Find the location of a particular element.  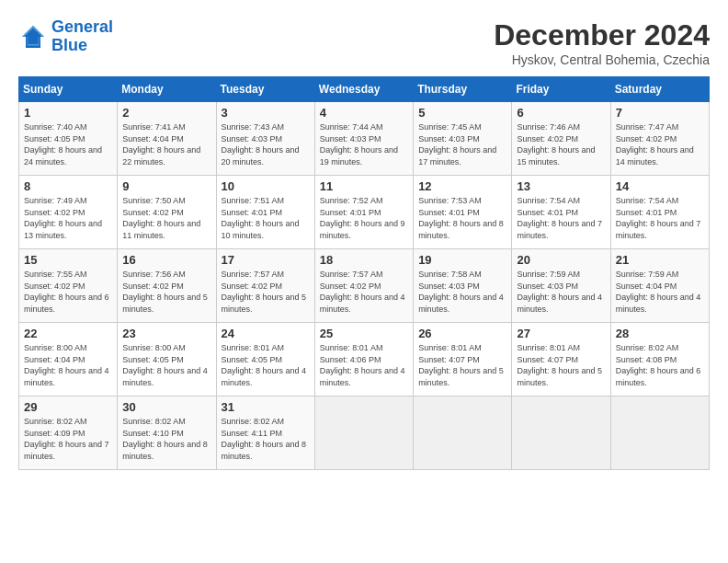

calendar-cell: 23 Sunrise: 8:00 AMSunset: 4:05 PMDaylig… is located at coordinates (167, 360).